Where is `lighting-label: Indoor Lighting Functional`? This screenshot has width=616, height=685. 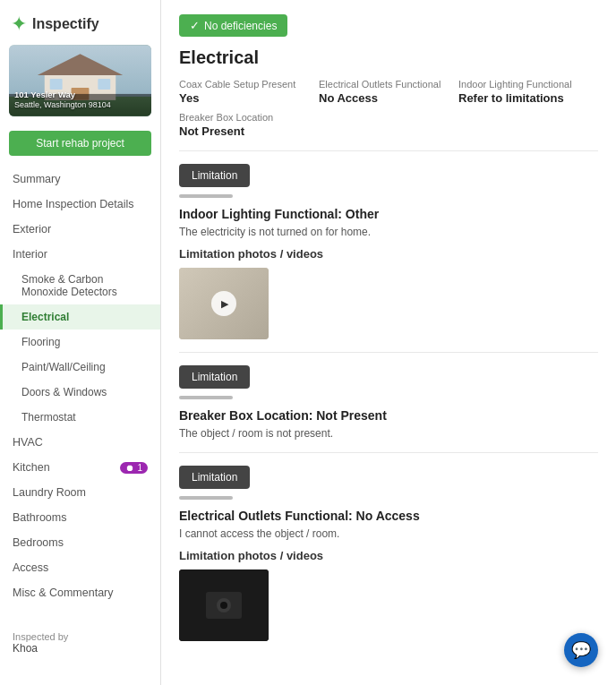 lighting-label: Indoor Lighting Functional is located at coordinates (524, 84).